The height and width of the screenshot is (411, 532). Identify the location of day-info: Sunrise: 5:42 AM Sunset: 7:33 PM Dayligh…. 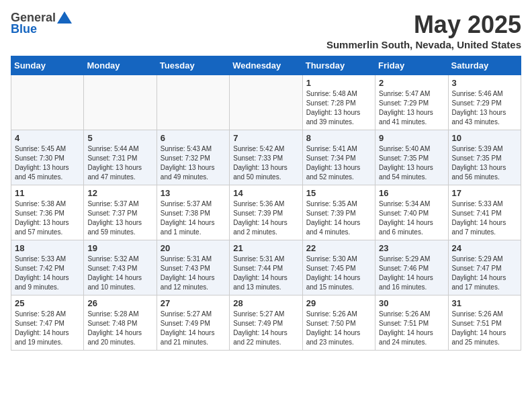
(266, 163).